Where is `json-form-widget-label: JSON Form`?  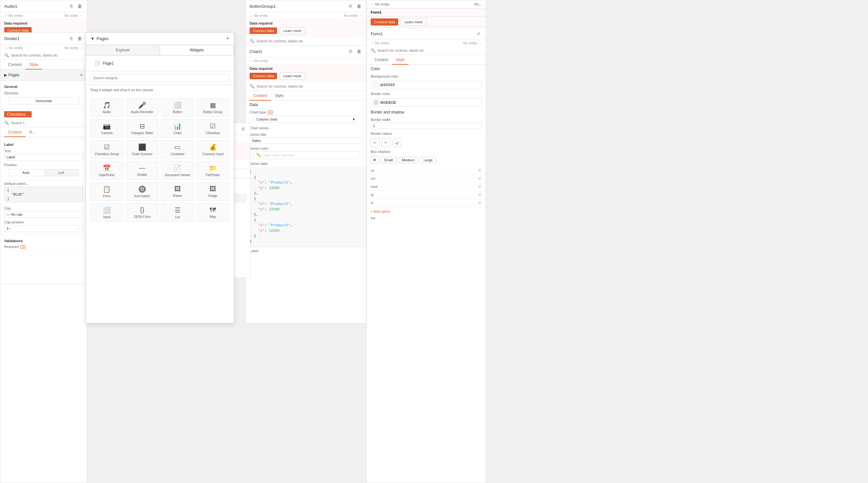 json-form-widget-label: JSON Form is located at coordinates (142, 217).